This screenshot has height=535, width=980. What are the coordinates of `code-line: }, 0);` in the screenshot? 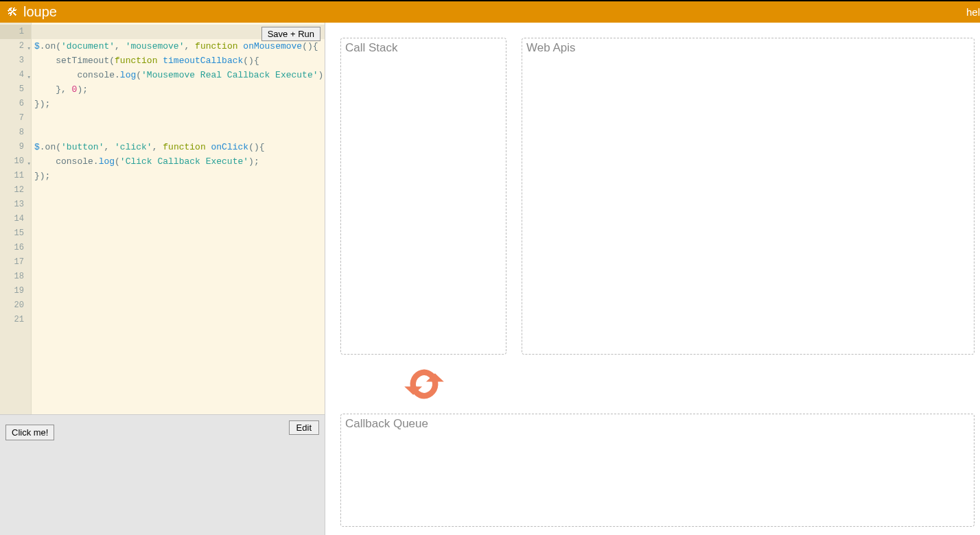 It's located at (178, 89).